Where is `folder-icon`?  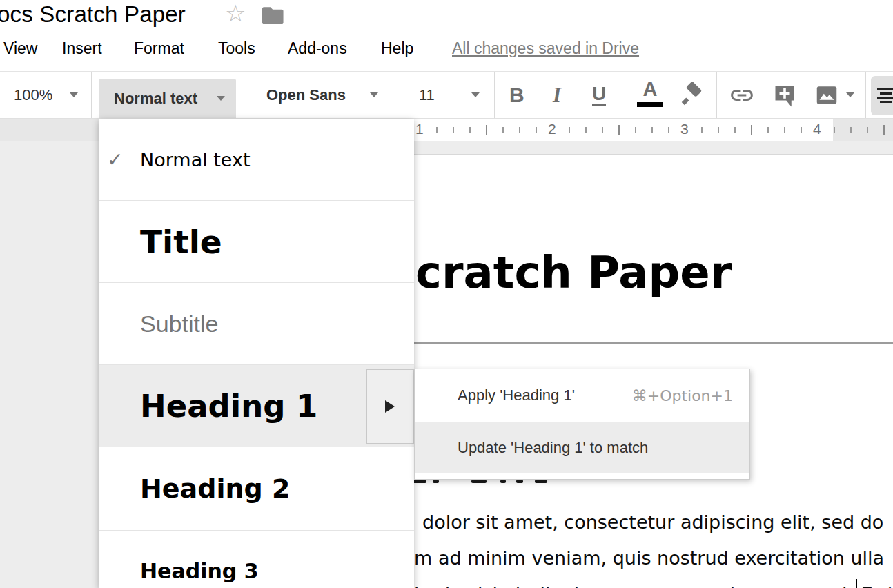
folder-icon is located at coordinates (273, 15).